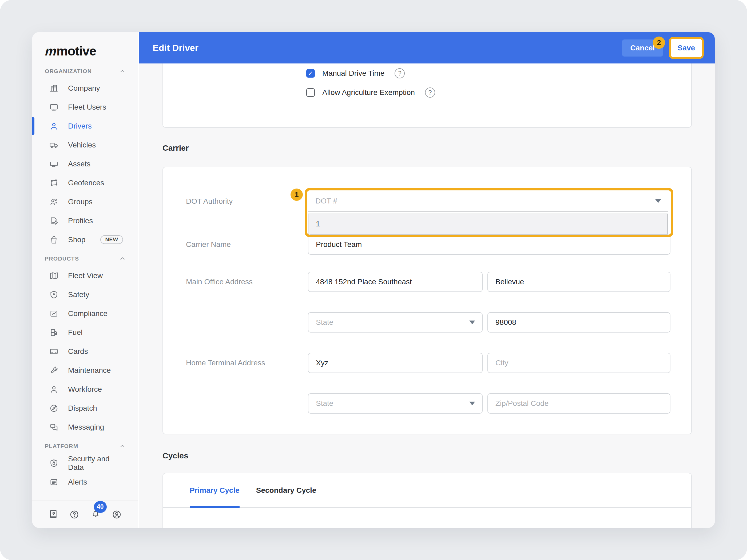  Describe the element at coordinates (86, 183) in the screenshot. I see `sidebar-item-label: Geofences` at that location.